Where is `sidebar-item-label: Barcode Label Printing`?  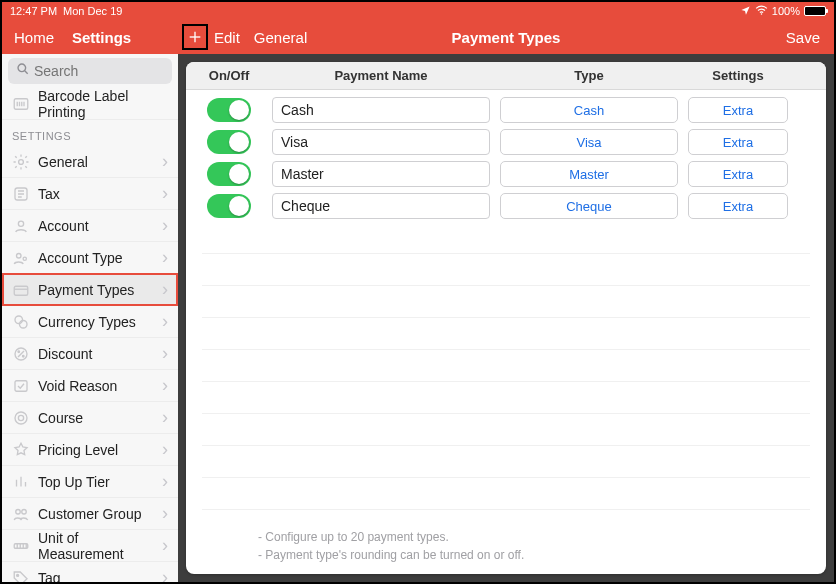
sidebar-item-label: Barcode Label Printing is located at coordinates (103, 104).